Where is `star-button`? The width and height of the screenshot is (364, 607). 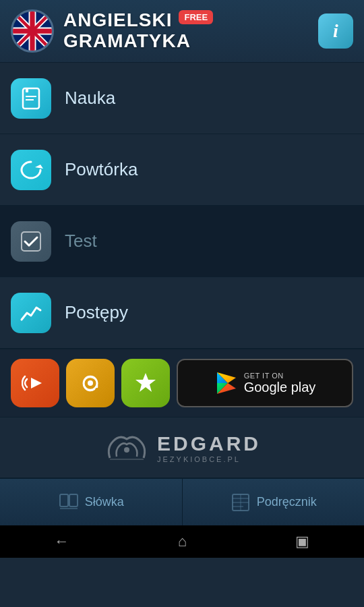 star-button is located at coordinates (146, 383).